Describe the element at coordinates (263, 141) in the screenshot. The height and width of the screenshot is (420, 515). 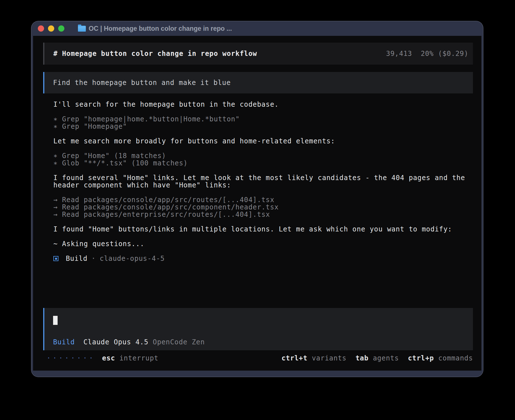
I see `assistant-text-line: Let me search more broadly for buttons a…` at that location.